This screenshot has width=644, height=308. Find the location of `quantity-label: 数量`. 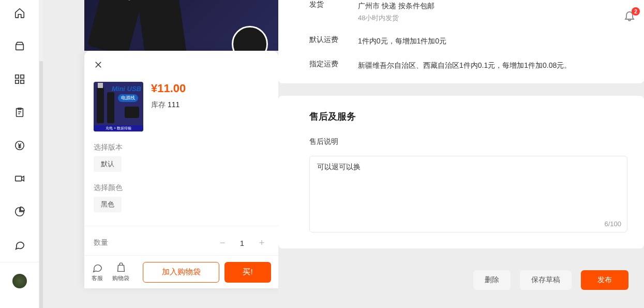

quantity-label: 数量 is located at coordinates (101, 243).